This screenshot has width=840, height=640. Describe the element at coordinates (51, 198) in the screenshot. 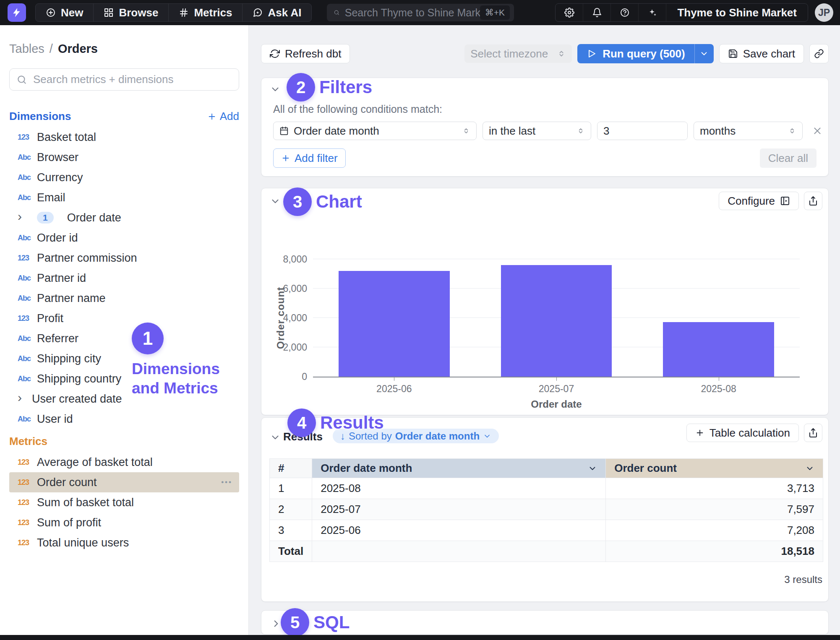

I see `field-label: Email` at that location.